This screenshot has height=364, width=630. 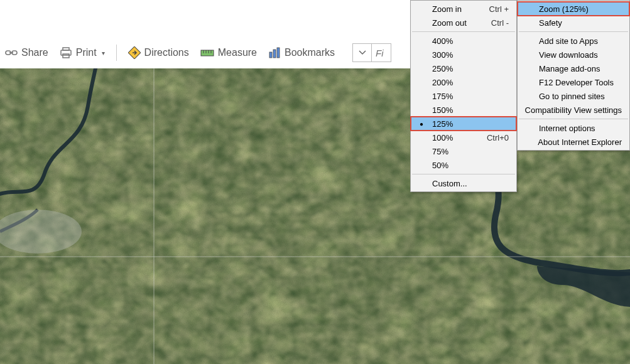 What do you see at coordinates (573, 41) in the screenshot?
I see `add-site-item: Add site to Apps` at bounding box center [573, 41].